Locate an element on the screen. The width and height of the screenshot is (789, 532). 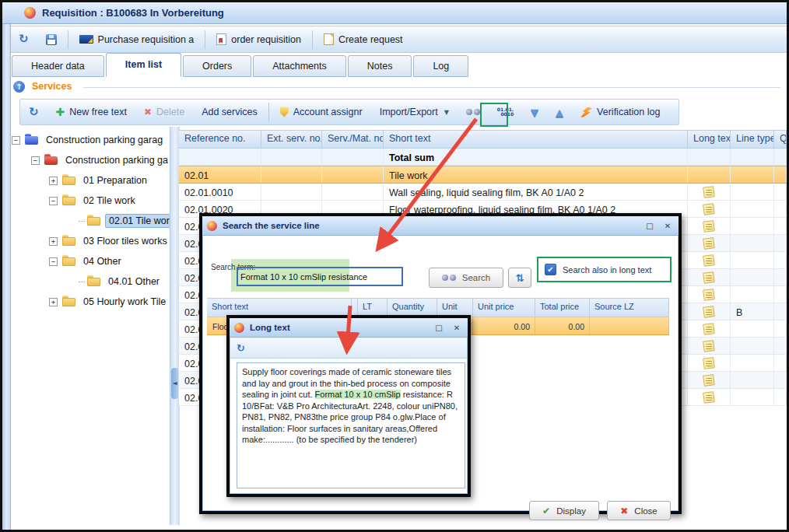
move-up-button: ▲ is located at coordinates (559, 112).